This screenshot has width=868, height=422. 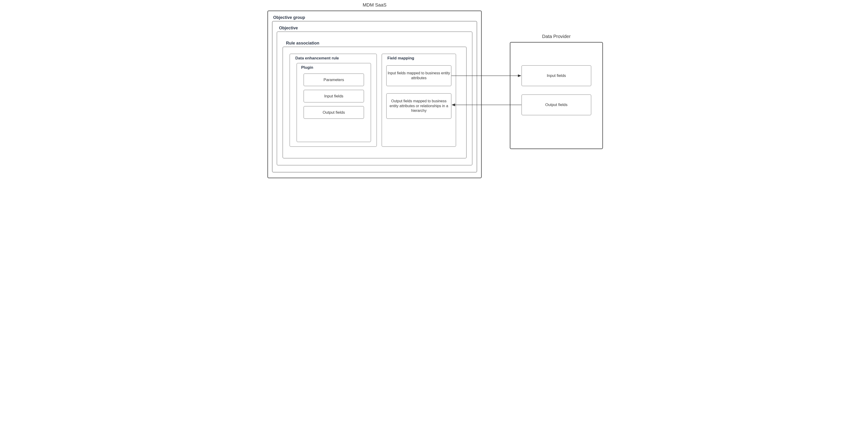 I want to click on plugin-output-fields-box: Output fields, so click(x=334, y=112).